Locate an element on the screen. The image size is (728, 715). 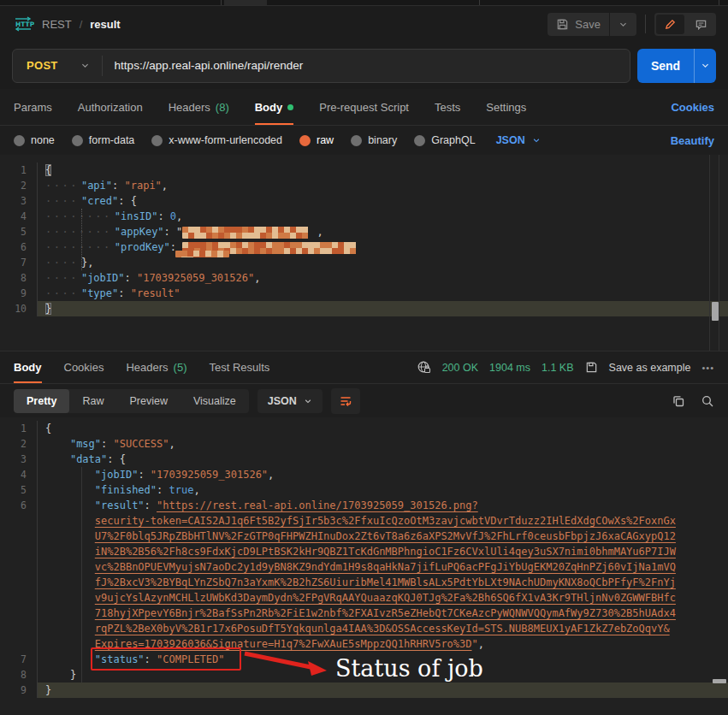
tab-body: Body is located at coordinates (275, 107).